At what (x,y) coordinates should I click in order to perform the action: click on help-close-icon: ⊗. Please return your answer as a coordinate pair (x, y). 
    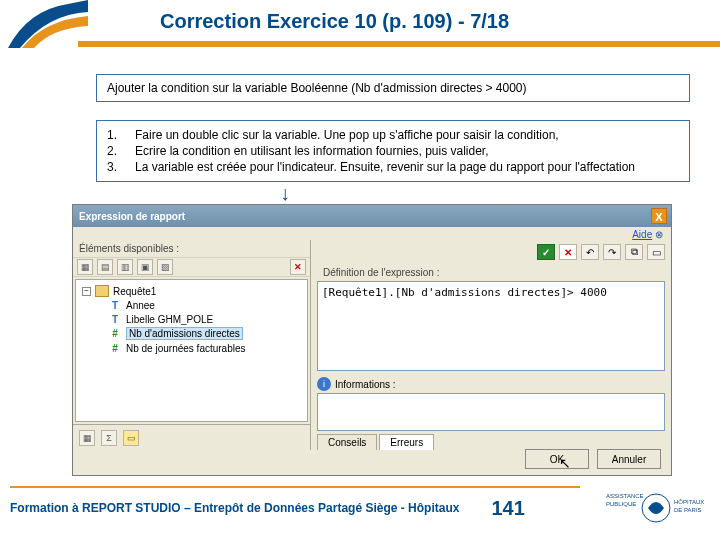
    Looking at the image, I should click on (659, 234).